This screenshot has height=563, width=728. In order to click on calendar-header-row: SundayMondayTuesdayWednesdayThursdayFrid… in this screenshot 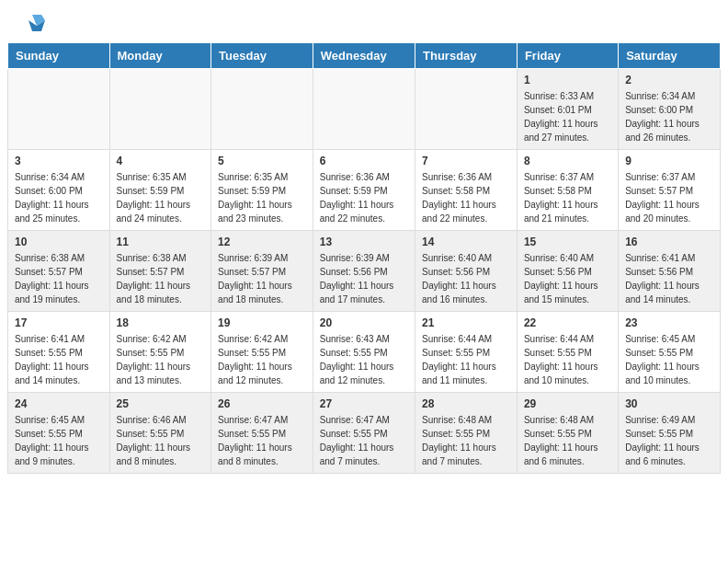, I will do `click(364, 56)`.